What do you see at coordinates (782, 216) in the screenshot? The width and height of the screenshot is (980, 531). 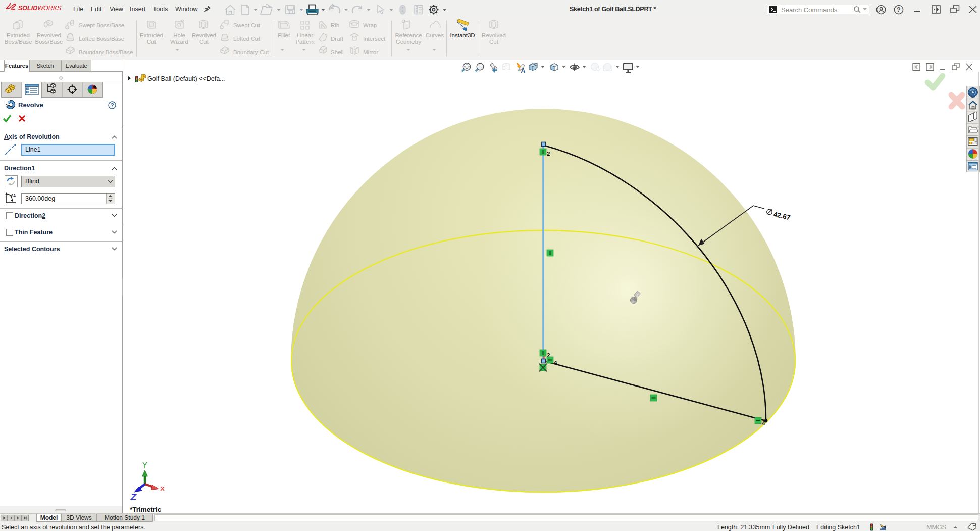 I see `svg-text: 42.67` at bounding box center [782, 216].